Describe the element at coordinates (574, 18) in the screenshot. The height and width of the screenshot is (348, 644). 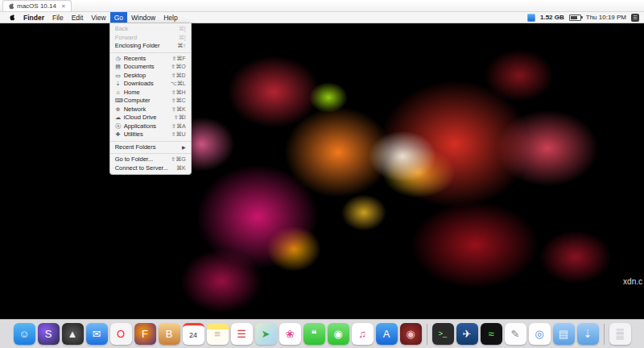
I see `battery-fill` at that location.